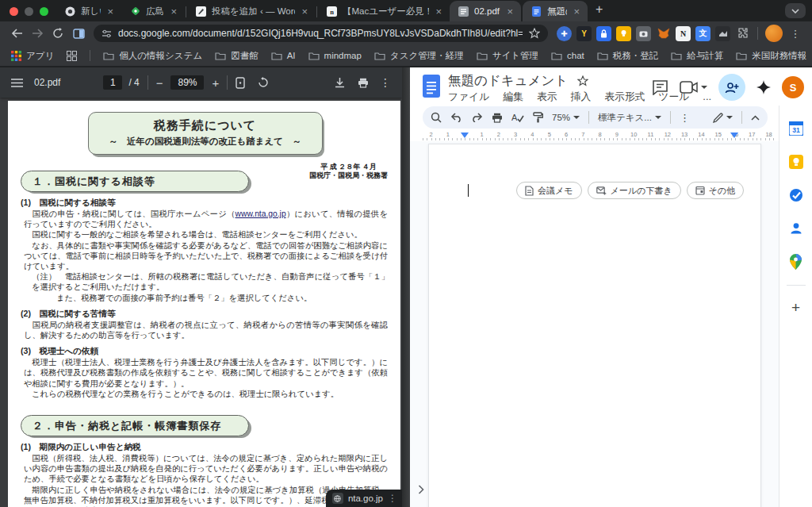 This screenshot has height=507, width=812. I want to click on extension-icon, so click(723, 33).